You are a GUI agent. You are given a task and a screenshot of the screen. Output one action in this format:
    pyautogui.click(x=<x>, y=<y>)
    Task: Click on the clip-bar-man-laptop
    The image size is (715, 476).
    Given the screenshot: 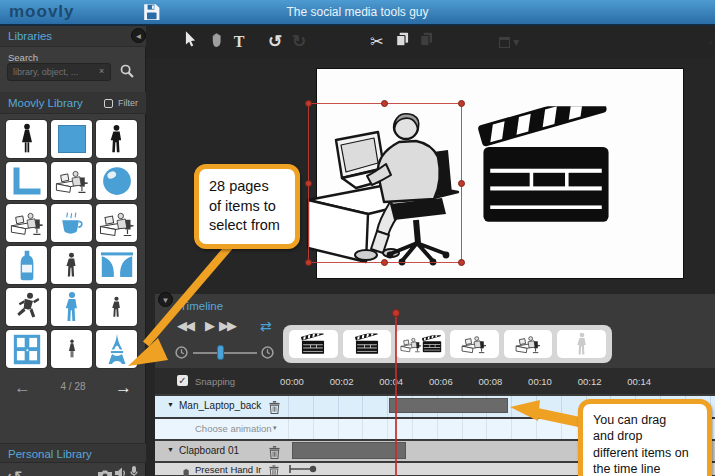 What is the action you would take?
    pyautogui.click(x=448, y=406)
    